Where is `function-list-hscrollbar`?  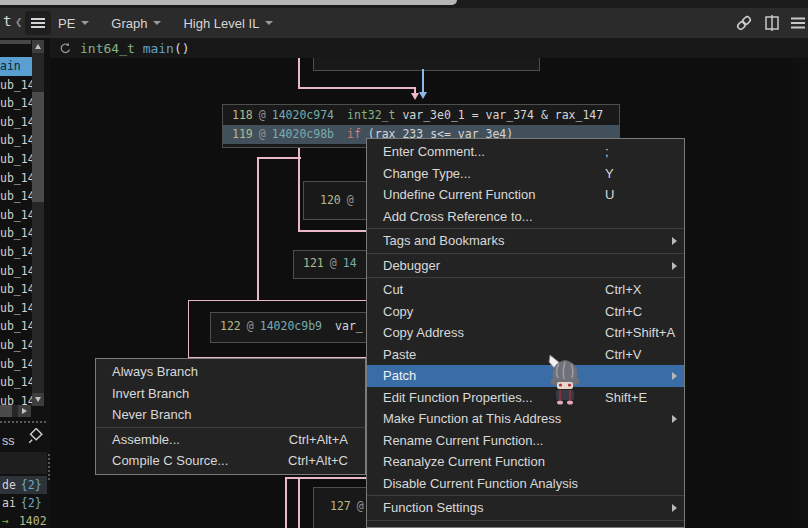
function-list-hscrollbar is located at coordinates (16, 411).